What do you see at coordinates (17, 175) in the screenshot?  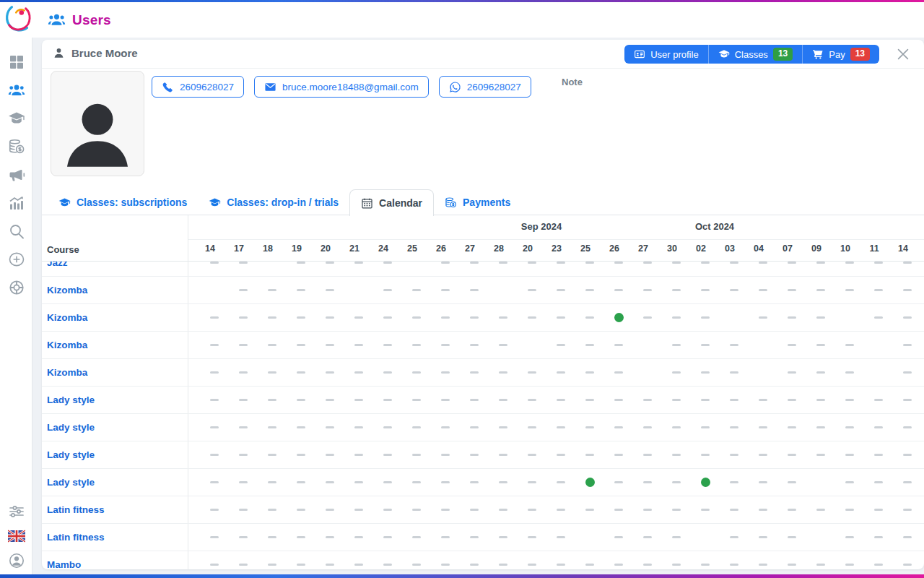 I see `sidebar-item-marketing` at bounding box center [17, 175].